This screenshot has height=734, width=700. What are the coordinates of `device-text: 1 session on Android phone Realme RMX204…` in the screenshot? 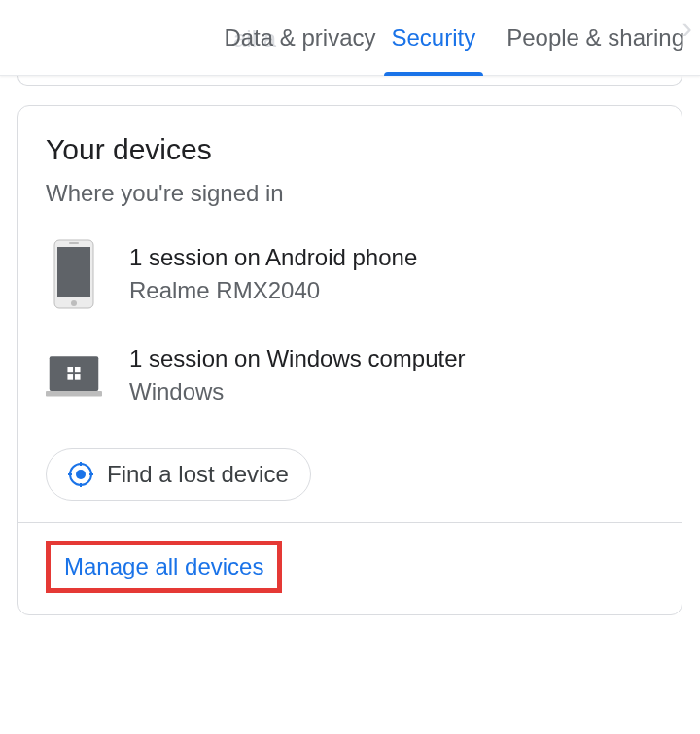 It's located at (392, 274).